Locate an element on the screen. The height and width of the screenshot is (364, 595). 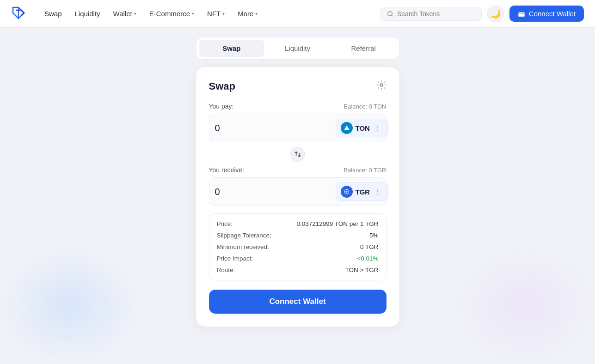
pay-token-more-icon: ⋮ is located at coordinates (378, 128).